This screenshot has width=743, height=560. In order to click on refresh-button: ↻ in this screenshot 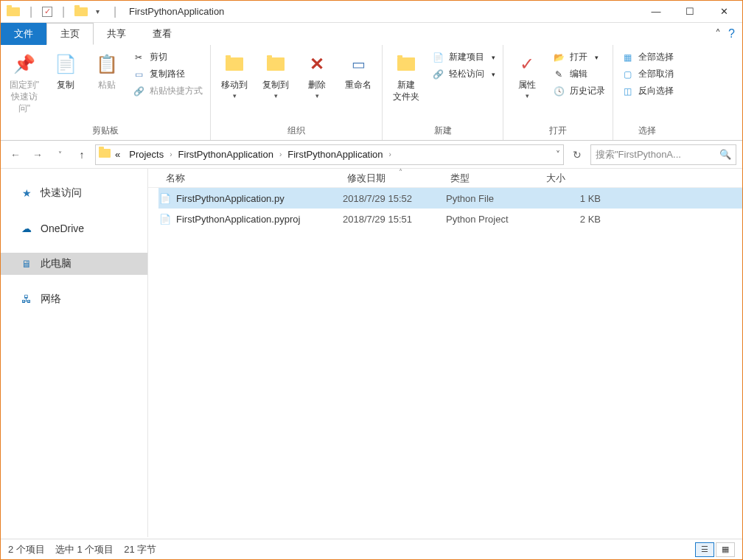, I will do `click(577, 155)`.